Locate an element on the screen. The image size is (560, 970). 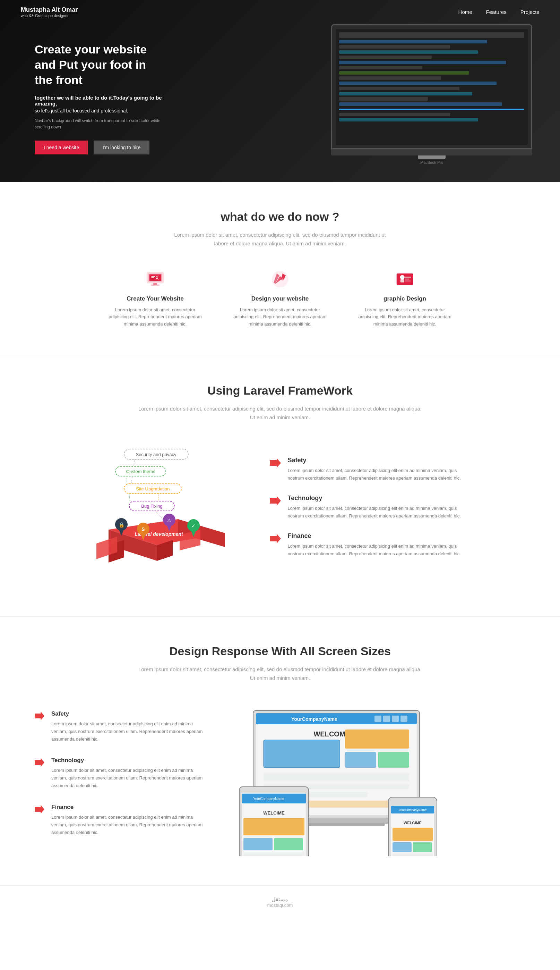
design-subtitle: Lorem ipsum dolor sit amet, consectetur … is located at coordinates (280, 674).